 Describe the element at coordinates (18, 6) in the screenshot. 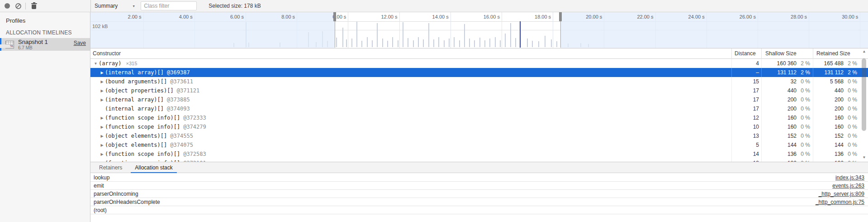

I see `clear-button` at that location.